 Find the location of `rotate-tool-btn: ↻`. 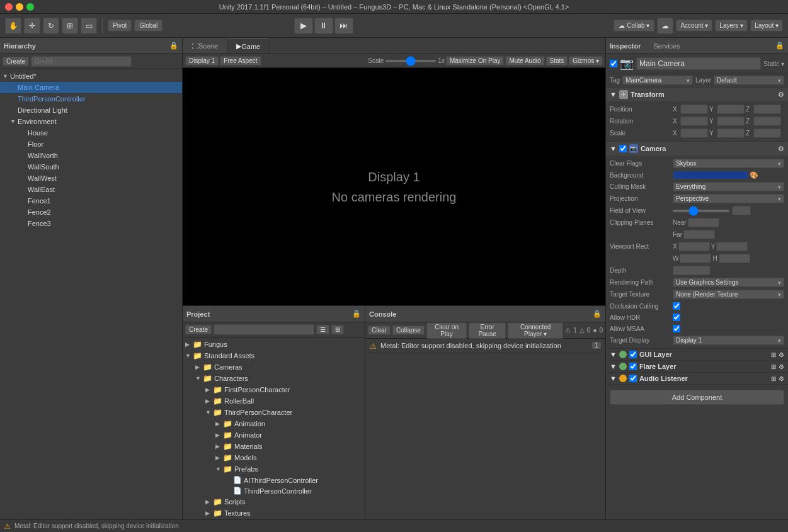

rotate-tool-btn: ↻ is located at coordinates (51, 26).